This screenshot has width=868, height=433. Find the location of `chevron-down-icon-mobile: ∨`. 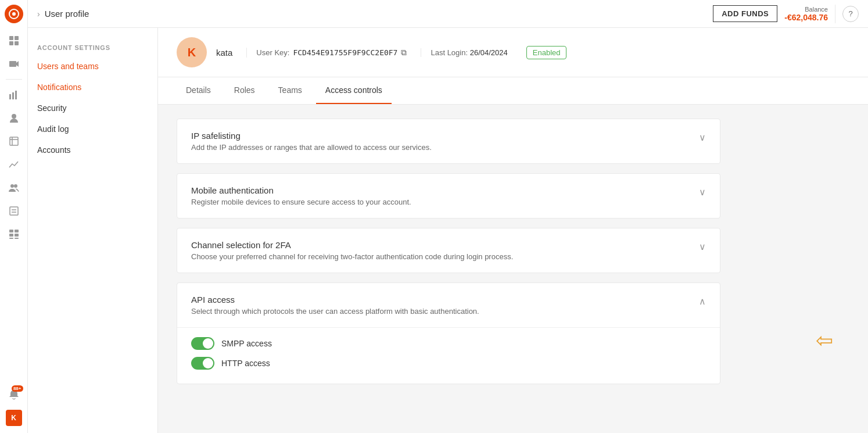

chevron-down-icon-mobile: ∨ is located at coordinates (702, 192).